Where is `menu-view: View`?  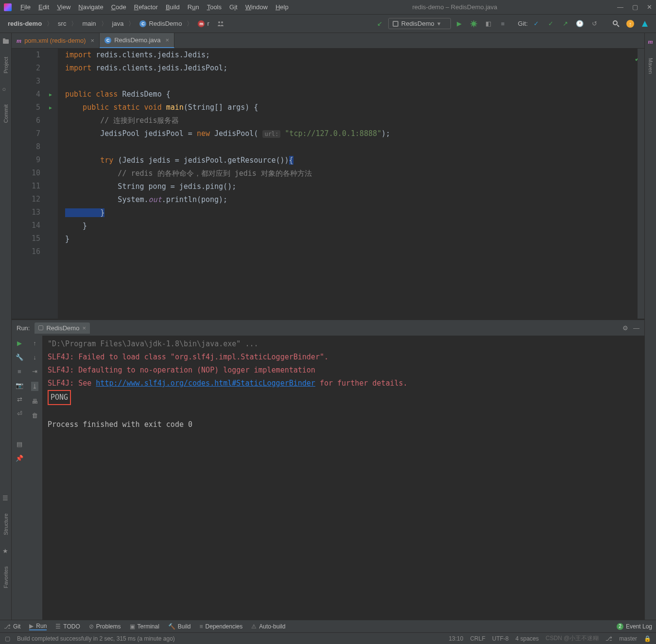 menu-view: View is located at coordinates (64, 7).